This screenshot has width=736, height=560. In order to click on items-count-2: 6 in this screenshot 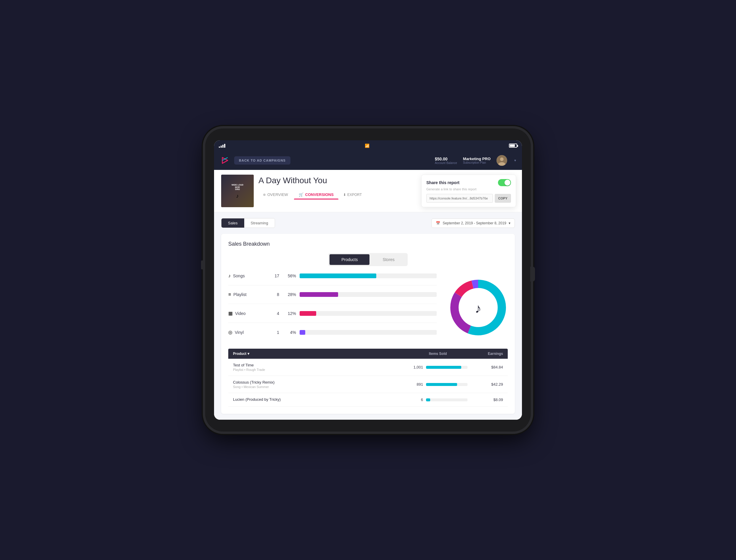, I will do `click(416, 400)`.